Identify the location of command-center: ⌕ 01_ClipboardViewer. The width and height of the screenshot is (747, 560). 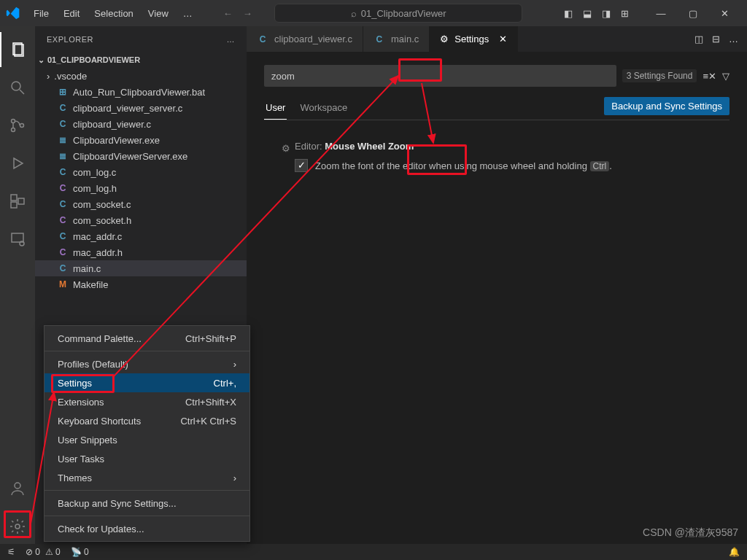
(398, 13).